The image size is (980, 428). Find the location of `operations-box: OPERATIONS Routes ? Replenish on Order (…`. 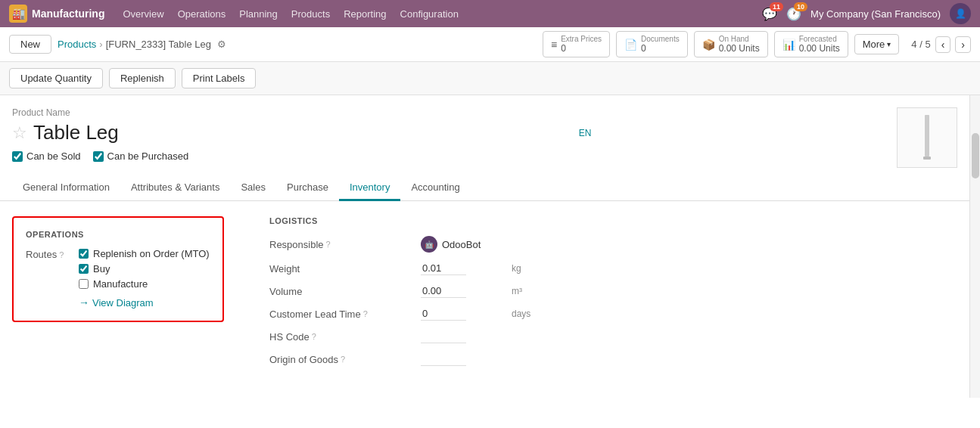

operations-box: OPERATIONS Routes ? Replenish on Order (… is located at coordinates (118, 269).